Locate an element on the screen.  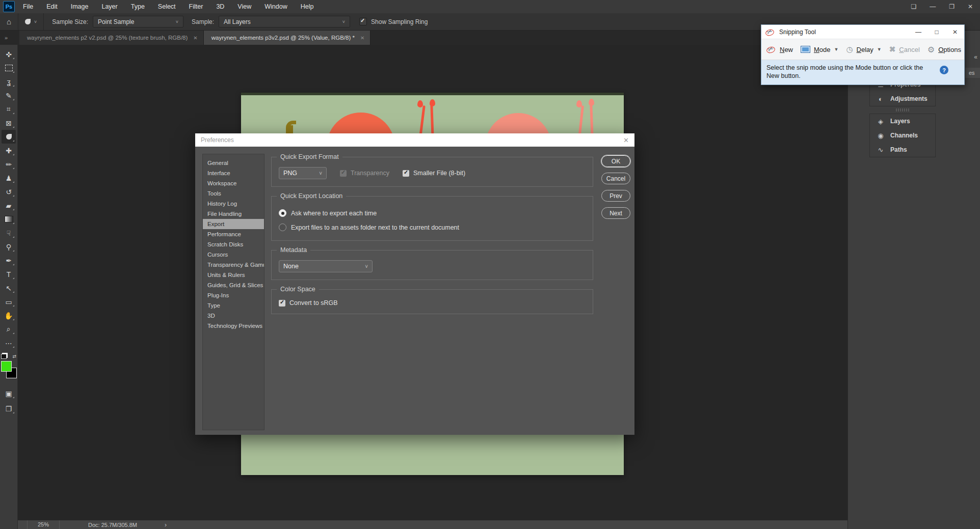
prefs-category-item: Tools is located at coordinates (233, 193).